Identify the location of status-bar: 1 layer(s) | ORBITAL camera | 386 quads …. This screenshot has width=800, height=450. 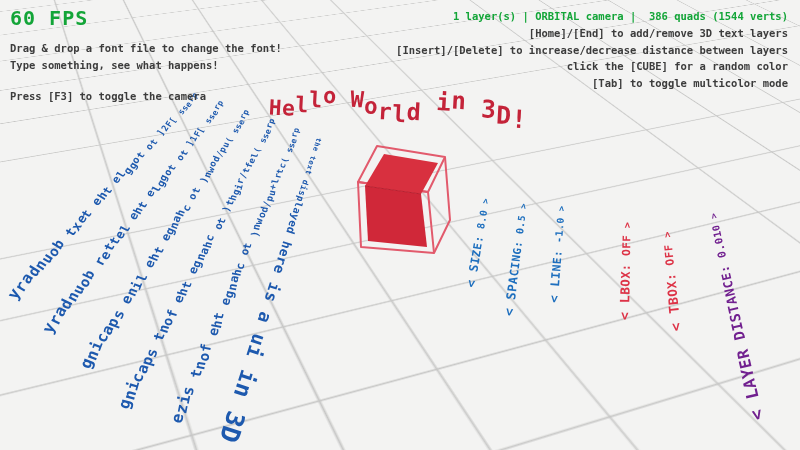
(592, 16).